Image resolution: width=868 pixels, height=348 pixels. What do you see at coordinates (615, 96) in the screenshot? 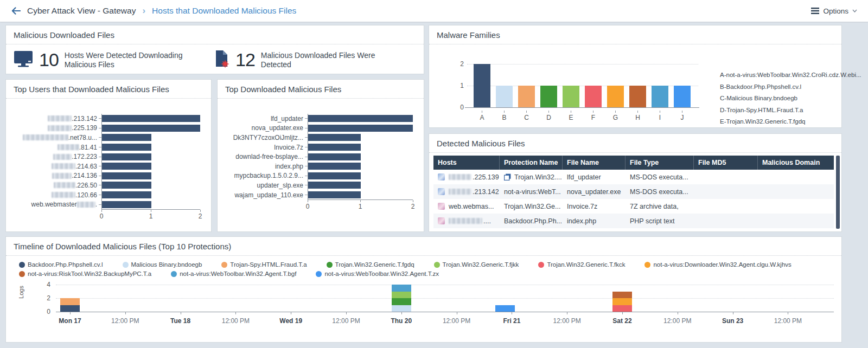
I see `bar-G` at bounding box center [615, 96].